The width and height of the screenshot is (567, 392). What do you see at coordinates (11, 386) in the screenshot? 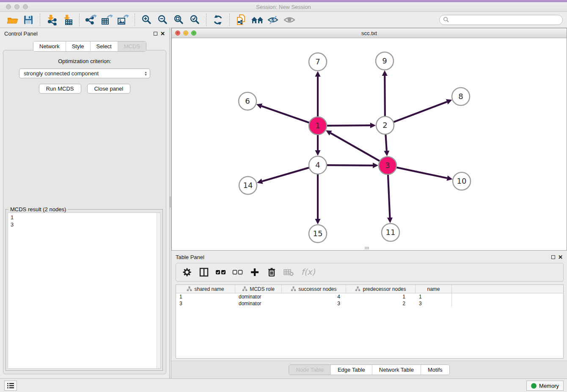
I see `task-history-button` at bounding box center [11, 386].